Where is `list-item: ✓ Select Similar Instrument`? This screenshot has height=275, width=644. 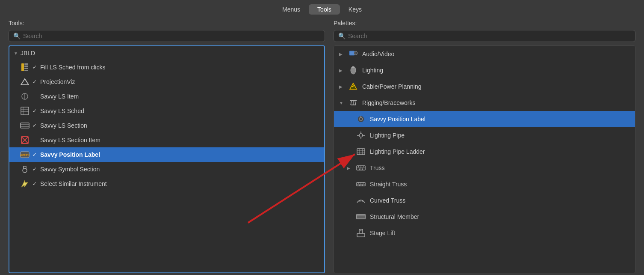
list-item: ✓ Select Similar Instrument is located at coordinates (167, 184).